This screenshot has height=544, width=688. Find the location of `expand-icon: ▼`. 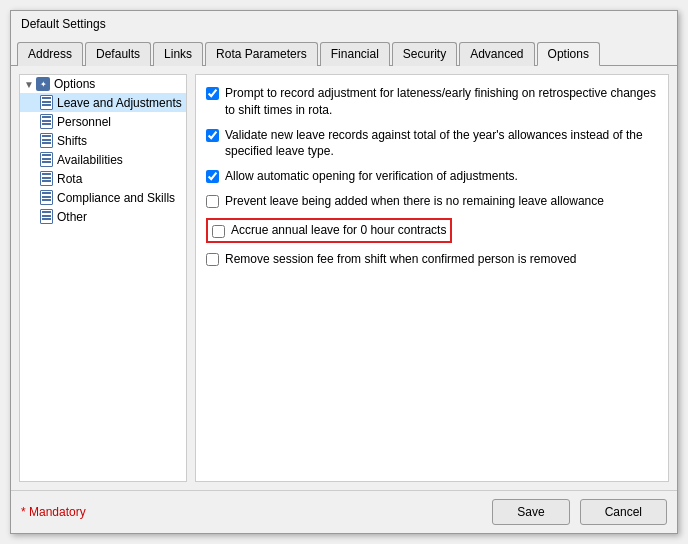

expand-icon: ▼ is located at coordinates (30, 84).